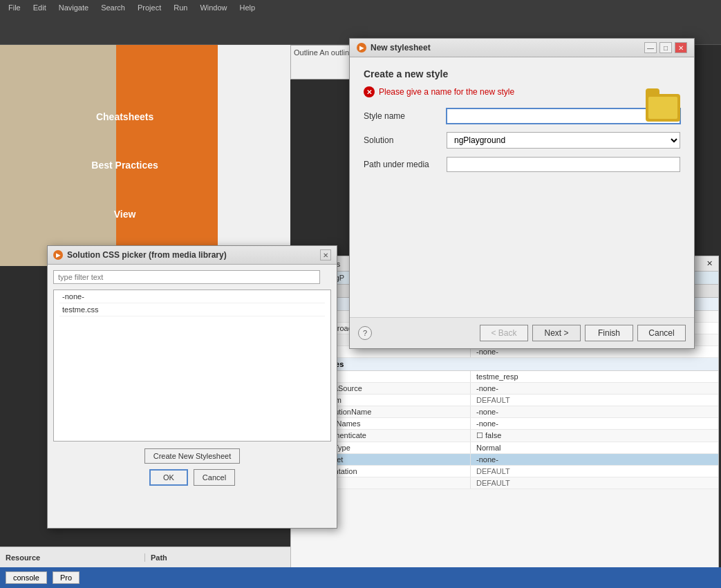 Image resolution: width=721 pixels, height=588 pixels. Describe the element at coordinates (487, 388) in the screenshot. I see `val-i18ndatasource: -none-` at that location.